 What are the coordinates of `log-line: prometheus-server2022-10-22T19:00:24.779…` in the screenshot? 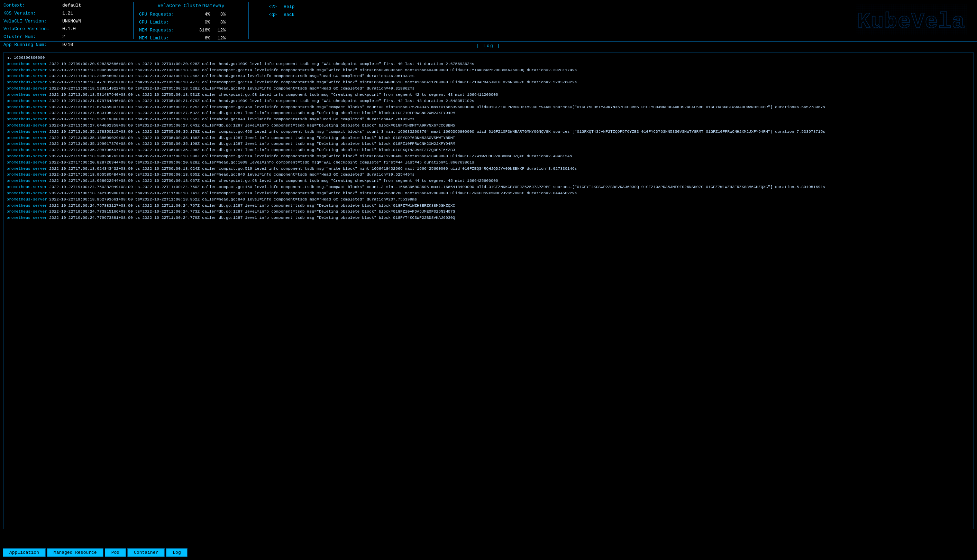 It's located at (488, 218).